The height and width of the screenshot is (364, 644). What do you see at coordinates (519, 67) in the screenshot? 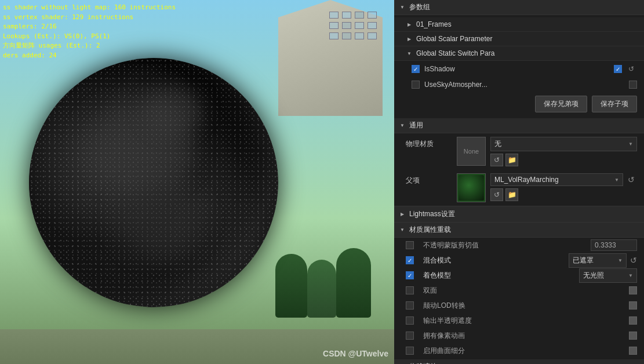
I see `frames-section-content: 01_Frames Global Scalar Parameter Global…` at bounding box center [519, 67].